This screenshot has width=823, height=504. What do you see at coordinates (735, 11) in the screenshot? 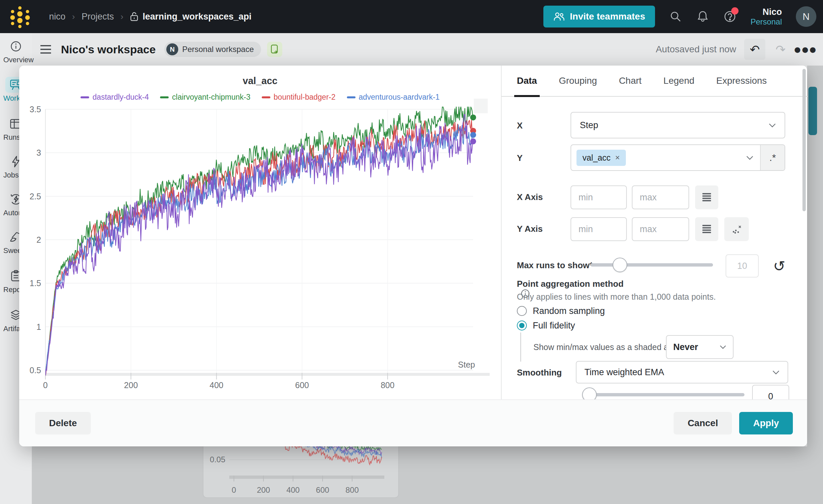
I see `notification-badge` at bounding box center [735, 11].